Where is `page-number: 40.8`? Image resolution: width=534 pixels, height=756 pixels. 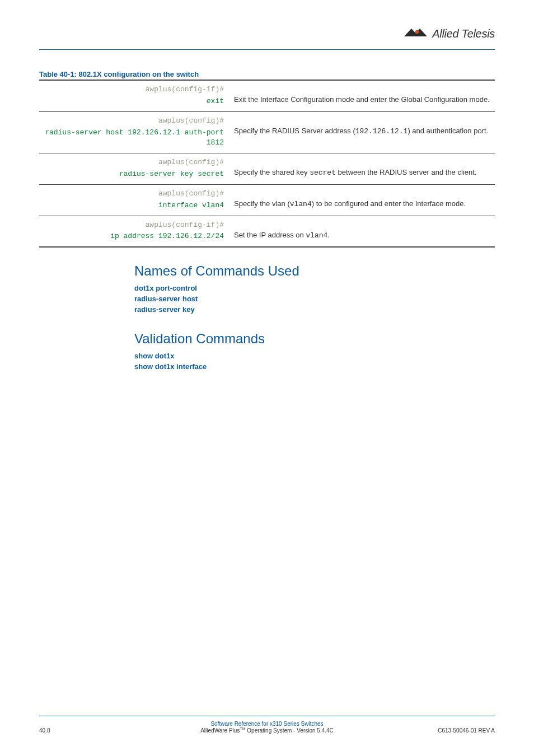 page-number: 40.8 is located at coordinates (73, 730).